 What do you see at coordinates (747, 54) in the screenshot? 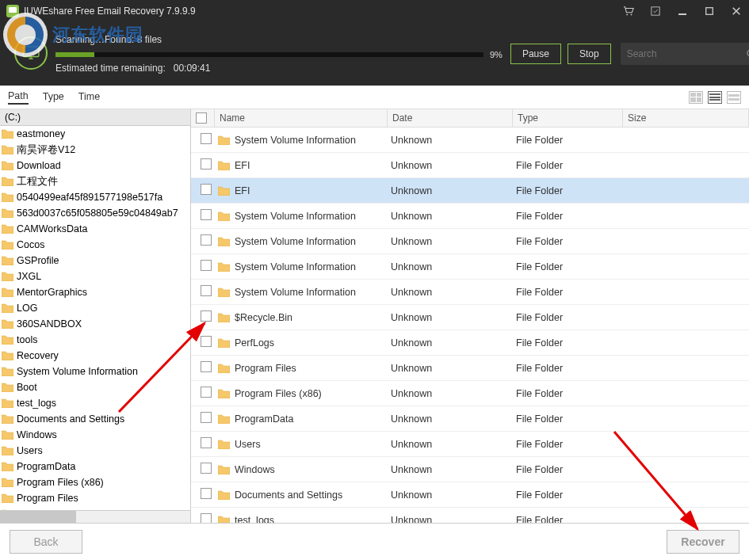
I see `search-icon` at bounding box center [747, 54].